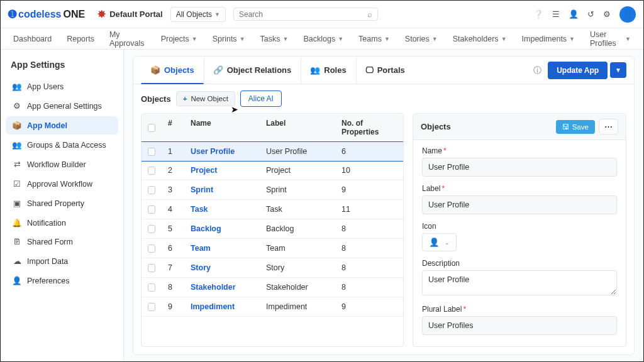 Image resolution: width=644 pixels, height=362 pixels. Describe the element at coordinates (519, 226) in the screenshot. I see `icon-label: Icon` at that location.